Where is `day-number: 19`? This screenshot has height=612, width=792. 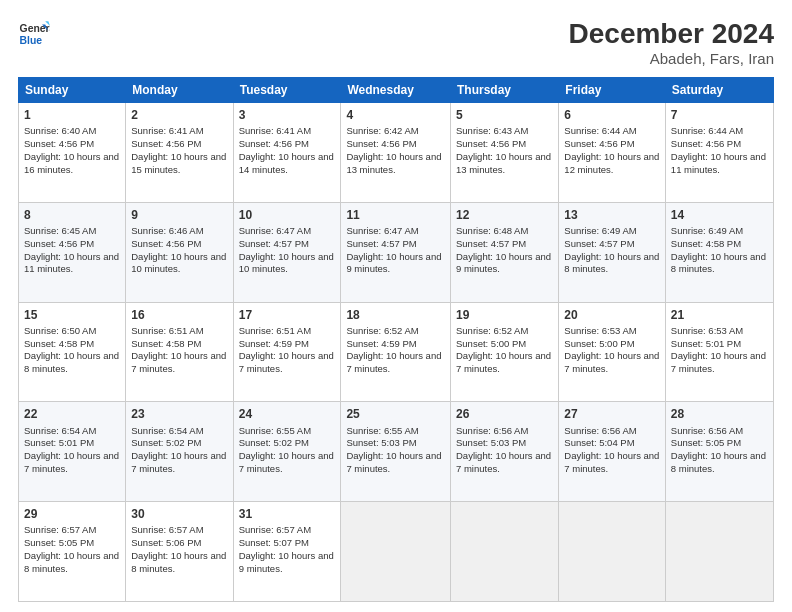 day-number: 19 is located at coordinates (504, 315).